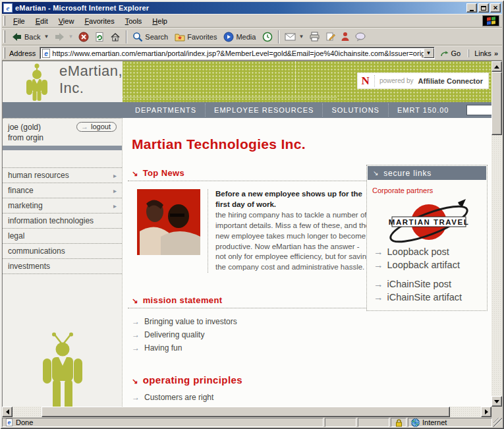  What do you see at coordinates (415, 423) in the screenshot?
I see `globe-icon` at bounding box center [415, 423].